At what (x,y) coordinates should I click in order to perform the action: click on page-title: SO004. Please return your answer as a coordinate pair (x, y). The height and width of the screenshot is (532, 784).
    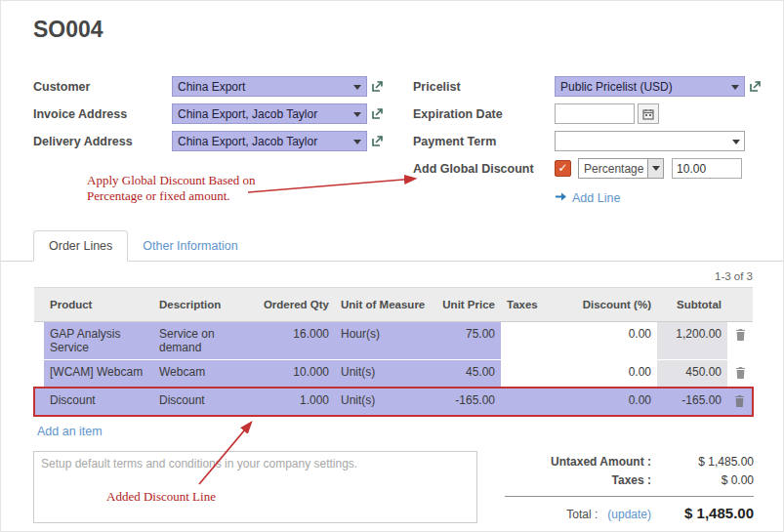
    Looking at the image, I should click on (408, 29).